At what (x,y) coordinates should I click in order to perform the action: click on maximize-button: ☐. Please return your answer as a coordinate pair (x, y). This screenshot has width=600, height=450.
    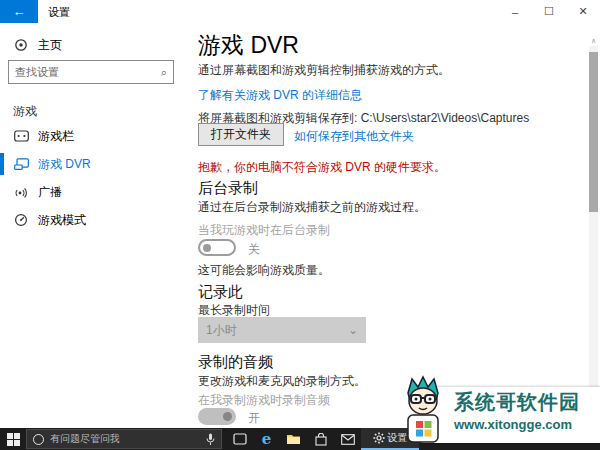
    Looking at the image, I should click on (549, 12).